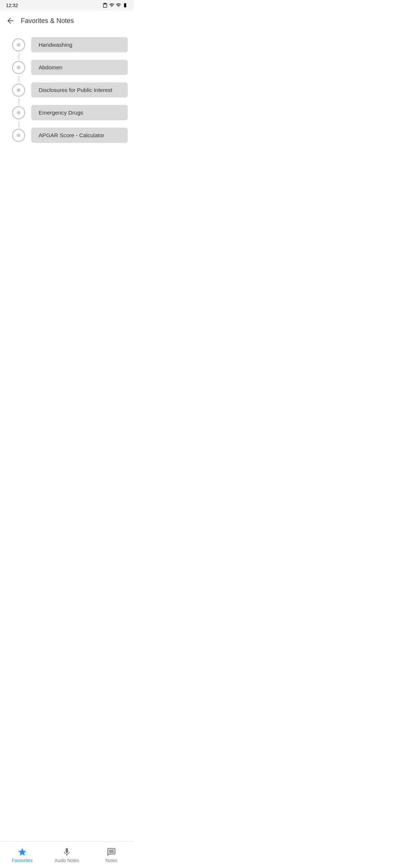  Describe the element at coordinates (79, 68) in the screenshot. I see `timeline-label: Abdomen` at that location.